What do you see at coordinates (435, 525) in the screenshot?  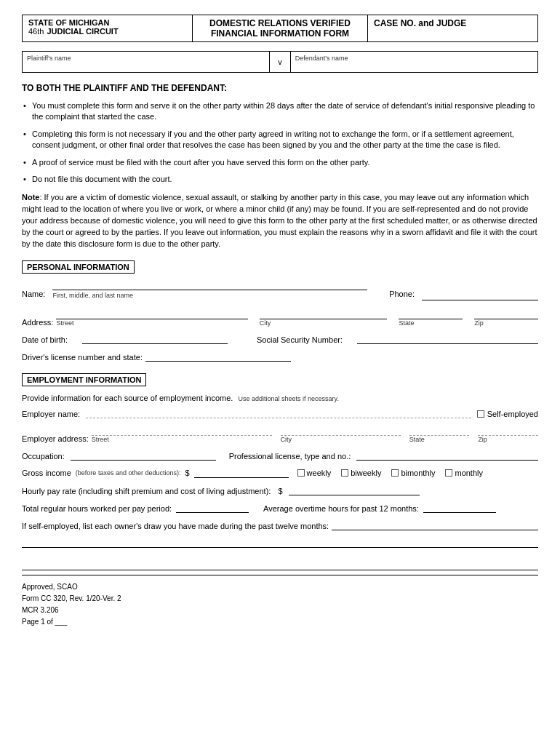 I see `self-emp-draw-input` at bounding box center [435, 525].